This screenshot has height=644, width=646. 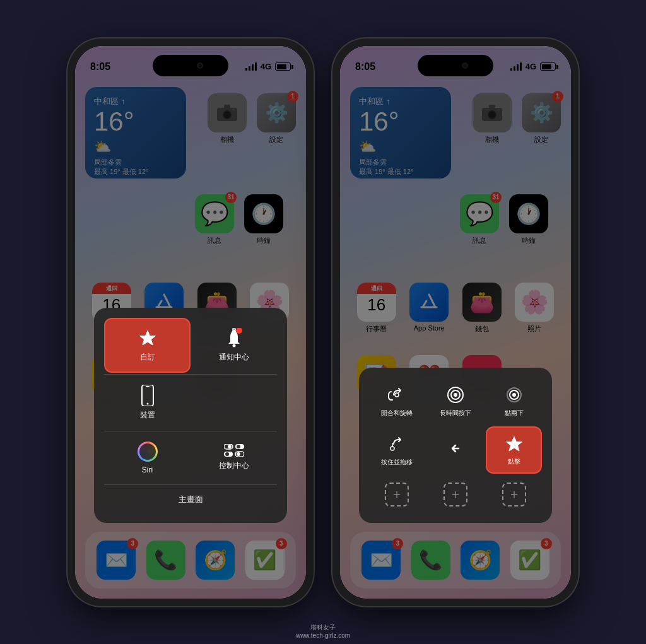 What do you see at coordinates (323, 628) in the screenshot?
I see `watermark-line1: 塔科女子` at bounding box center [323, 628].